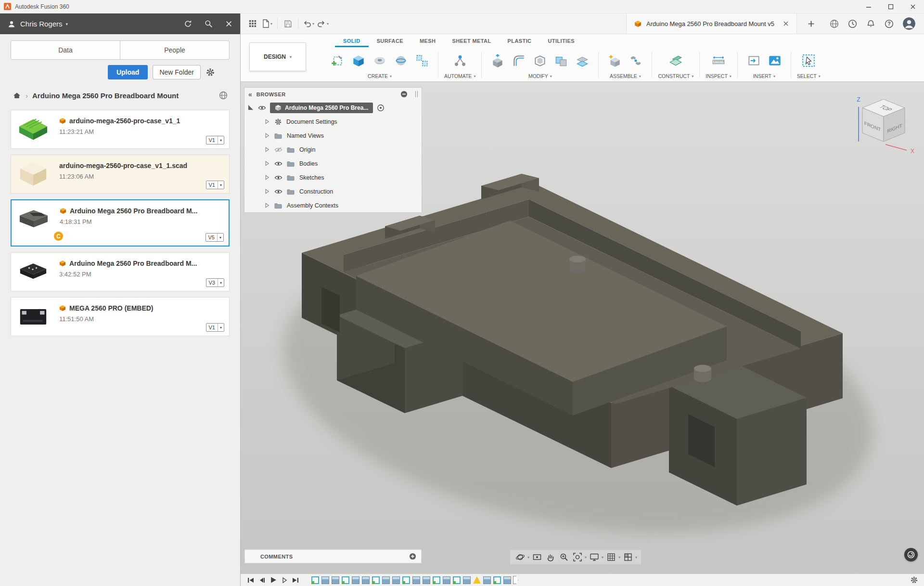 The height and width of the screenshot is (586, 924). I want to click on group-label-automate: AUTOMATE▾, so click(460, 77).